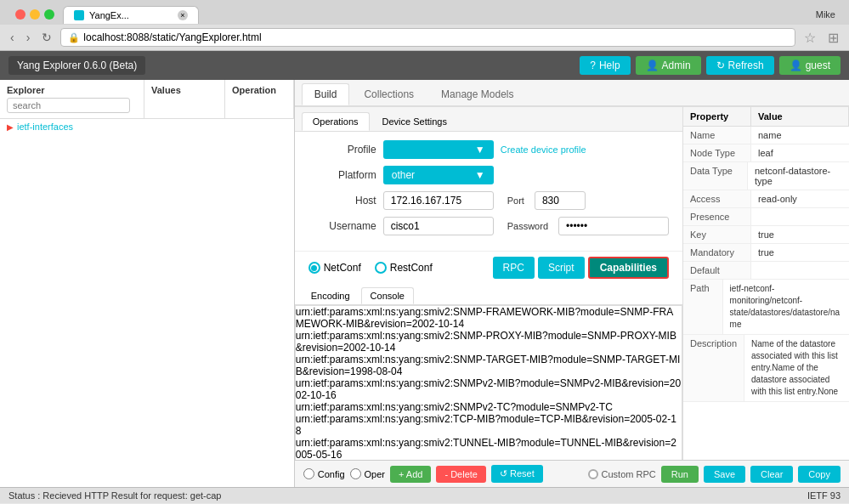 The width and height of the screenshot is (849, 504). I want to click on username-row: Username Password, so click(489, 226).